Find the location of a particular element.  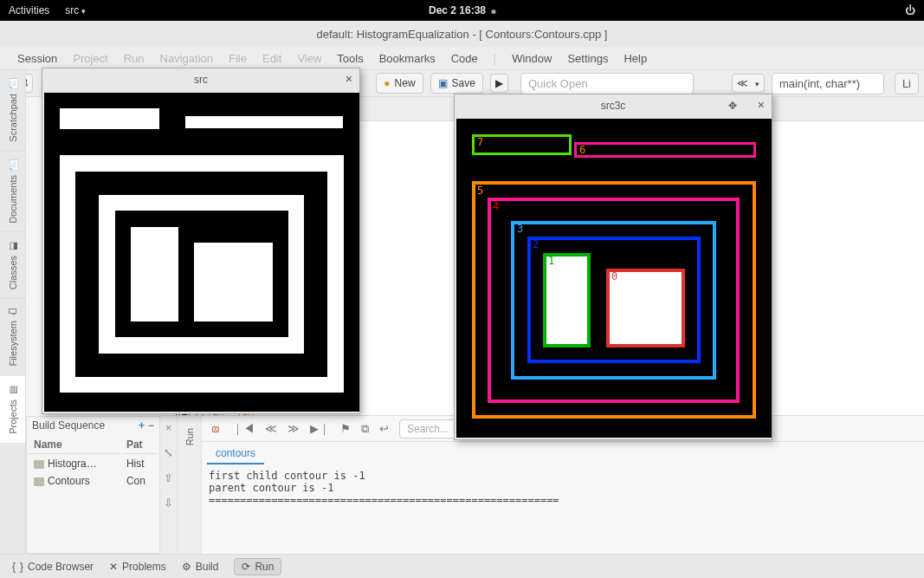

menu-session: Session is located at coordinates (37, 59).